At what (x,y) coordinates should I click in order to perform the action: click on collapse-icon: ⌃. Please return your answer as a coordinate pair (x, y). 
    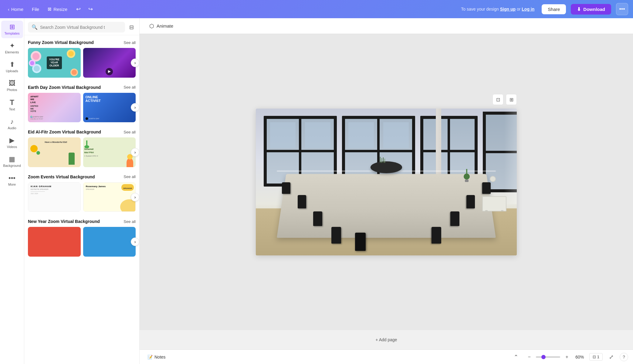
    Looking at the image, I should click on (516, 357).